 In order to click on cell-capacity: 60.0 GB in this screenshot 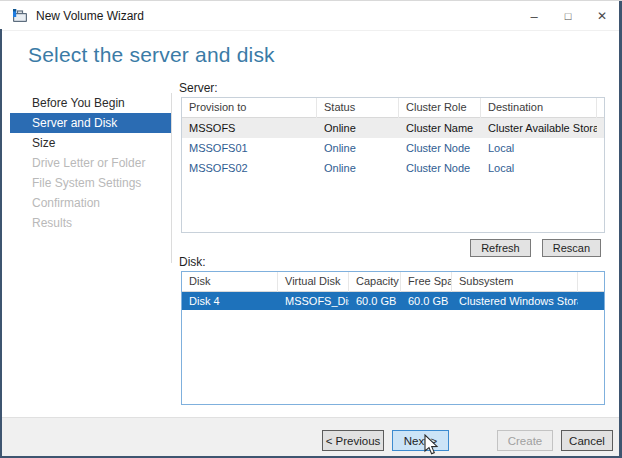, I will do `click(375, 301)`.